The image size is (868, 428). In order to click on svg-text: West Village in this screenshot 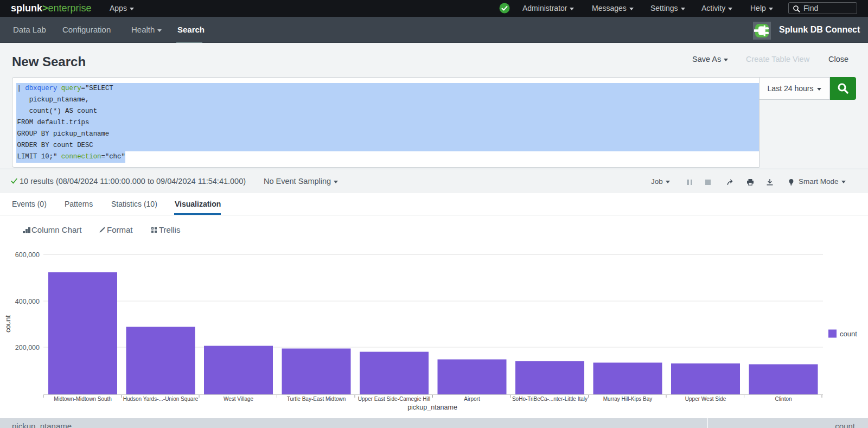, I will do `click(239, 399)`.